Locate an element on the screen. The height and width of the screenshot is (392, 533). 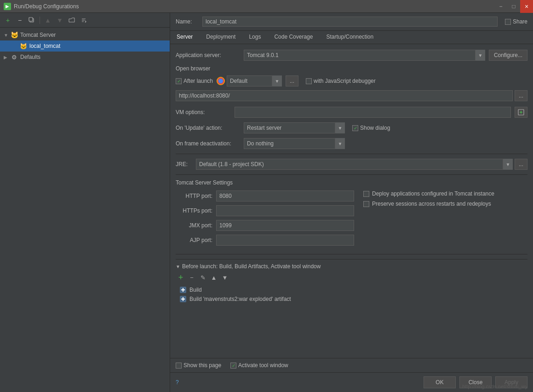
local-tomcat-icon: 🐱 is located at coordinates (23, 46).